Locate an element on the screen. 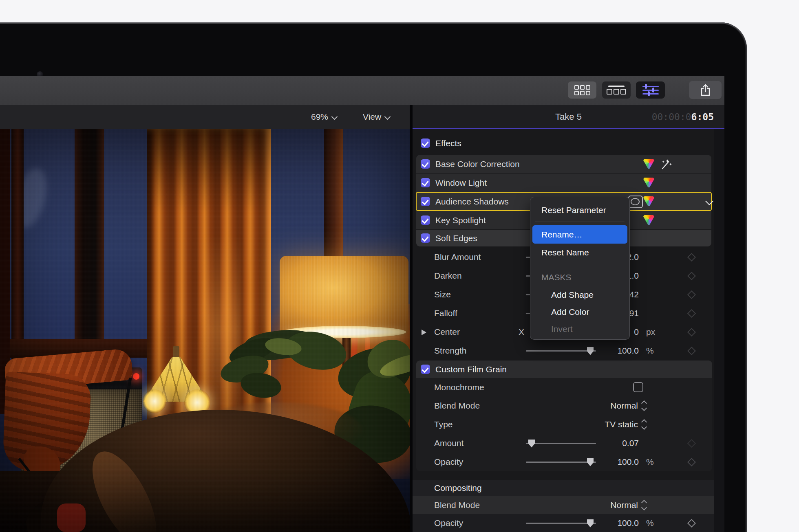 This screenshot has width=799, height=532. zoom-level-value: 69% is located at coordinates (320, 117).